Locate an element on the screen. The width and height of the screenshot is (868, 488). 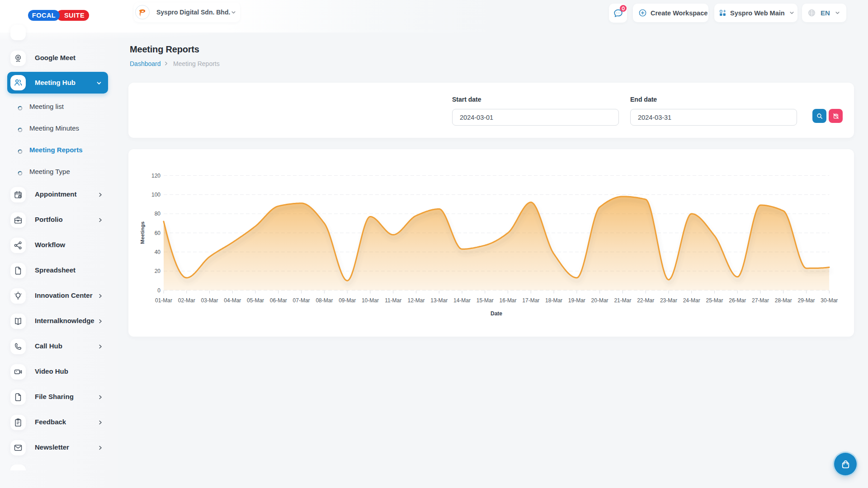
svg-text: 40 is located at coordinates (158, 252).